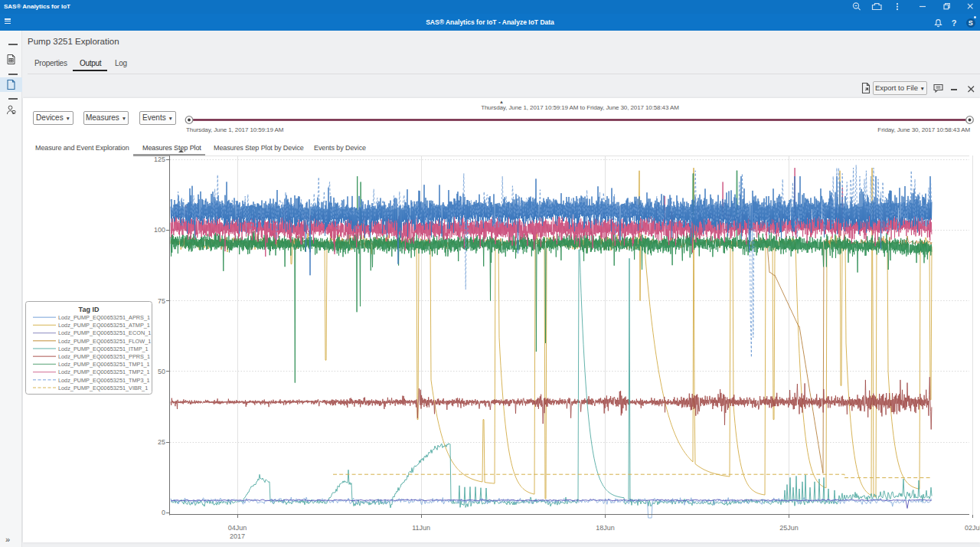 This screenshot has height=547, width=980. What do you see at coordinates (104, 342) in the screenshot?
I see `svg-text: Lodz_PUMP_EQ00653251_FLOW_1` at bounding box center [104, 342].